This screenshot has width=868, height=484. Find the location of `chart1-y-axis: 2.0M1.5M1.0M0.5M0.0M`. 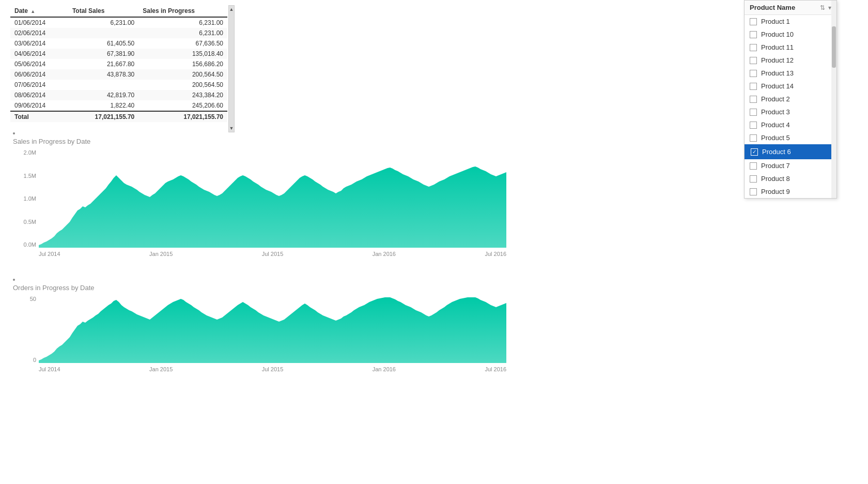

chart1-y-axis: 2.0M1.5M1.0M0.5M0.0M is located at coordinates (25, 199).